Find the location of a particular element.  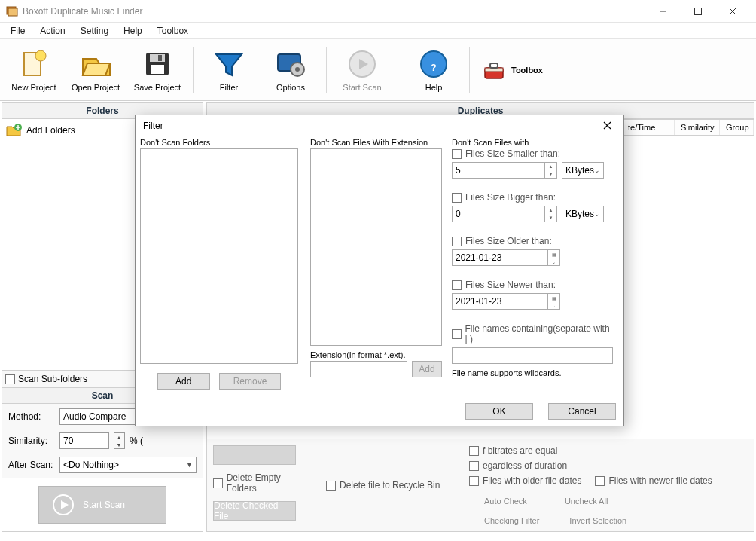

dialog-close-button is located at coordinates (607, 126).